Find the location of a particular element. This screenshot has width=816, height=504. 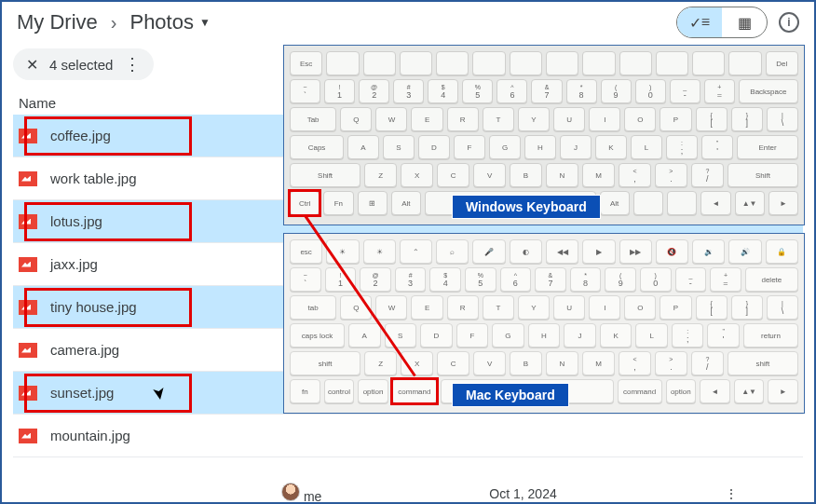

keyboard-key: :; is located at coordinates (682, 147).